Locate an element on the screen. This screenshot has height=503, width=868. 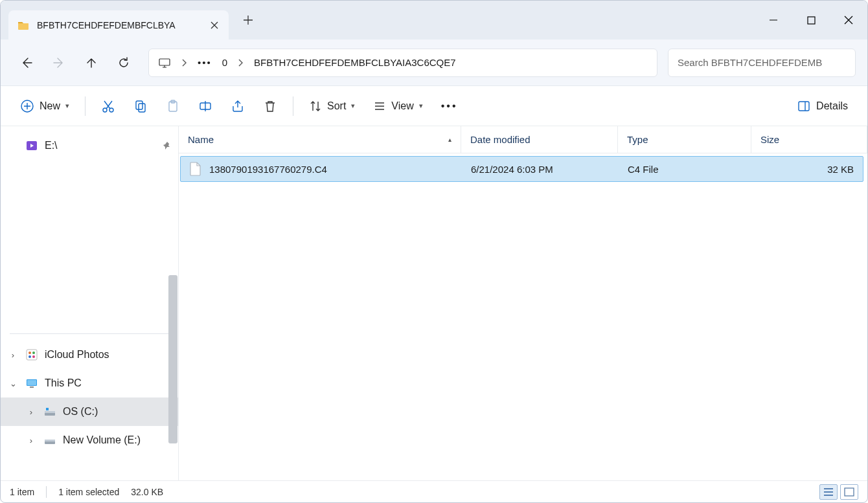
close-window-button is located at coordinates (849, 20).